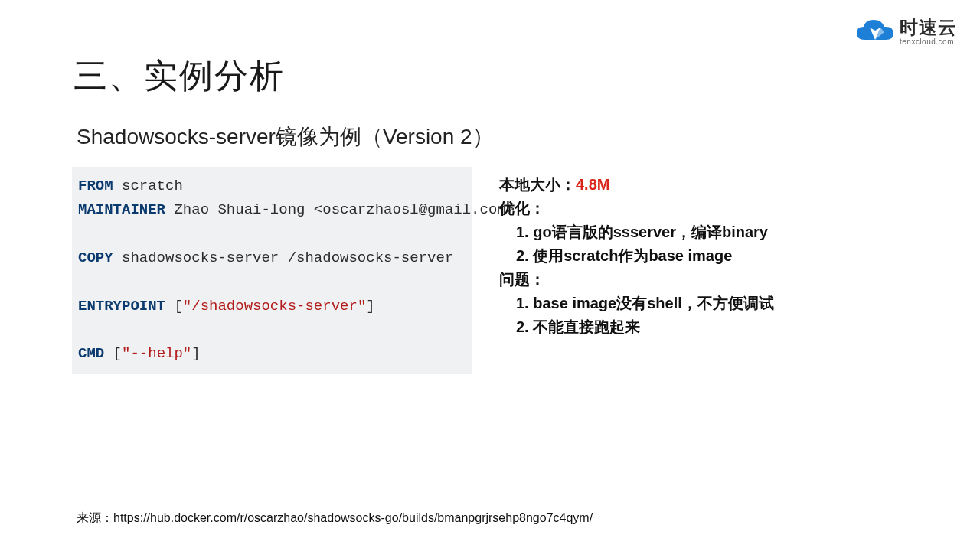  Describe the element at coordinates (371, 306) in the screenshot. I see `val-entrypoint-close: ]` at that location.